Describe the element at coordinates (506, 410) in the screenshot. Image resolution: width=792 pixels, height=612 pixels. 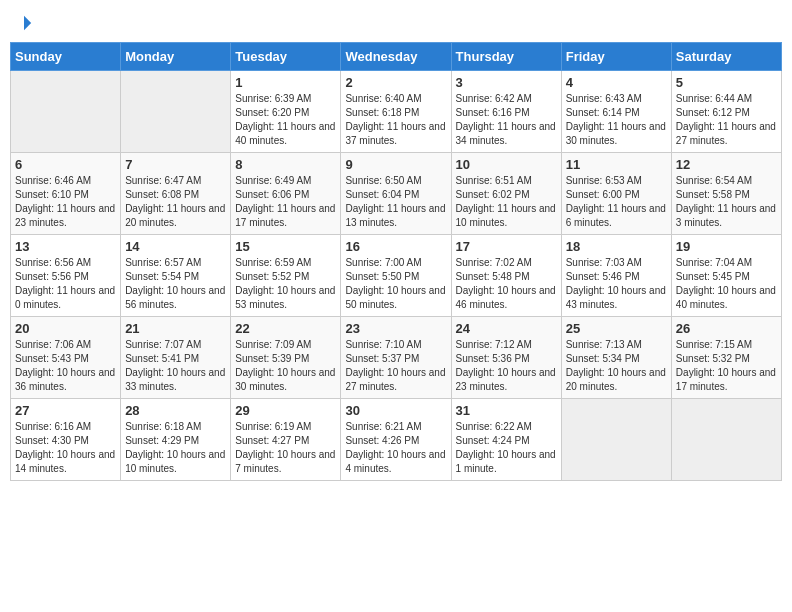
I see `day-number: 31` at that location.